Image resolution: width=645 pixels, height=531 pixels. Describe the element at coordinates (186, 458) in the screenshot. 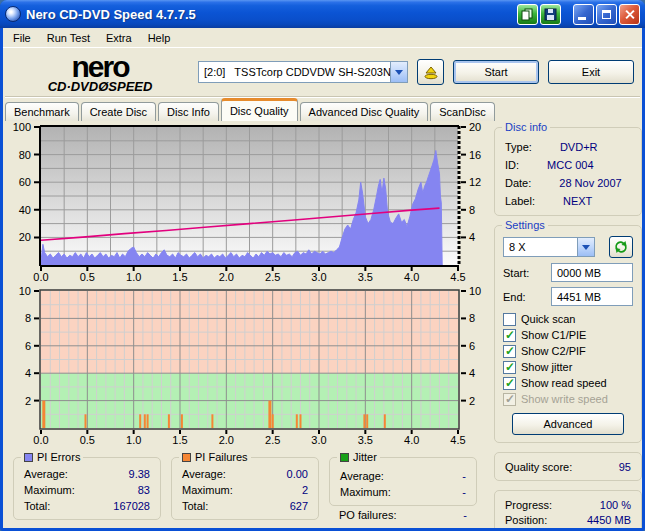

I see `pi-failures-legend-swatch` at that location.